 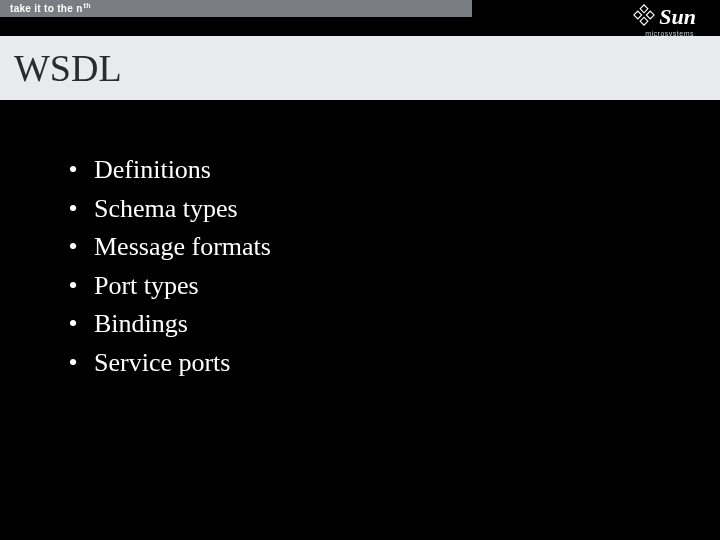 I want to click on bullet-text: Service ports, so click(x=162, y=364).